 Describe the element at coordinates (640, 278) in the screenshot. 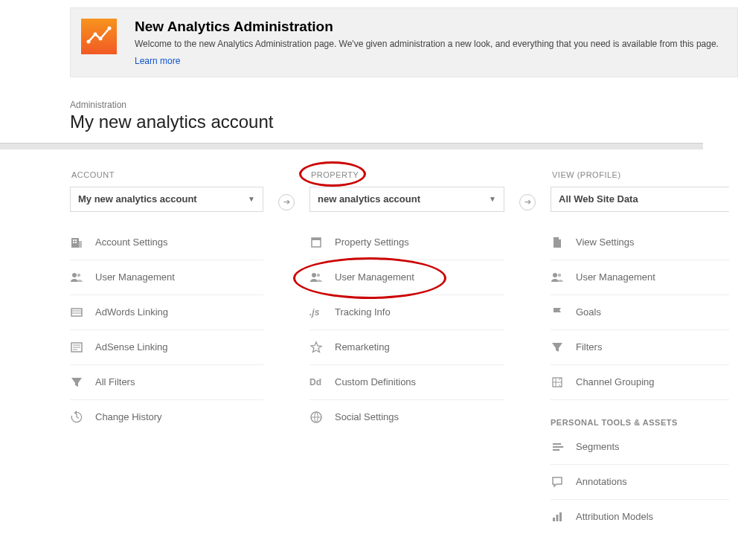

I see `view-user-management: User Management` at that location.